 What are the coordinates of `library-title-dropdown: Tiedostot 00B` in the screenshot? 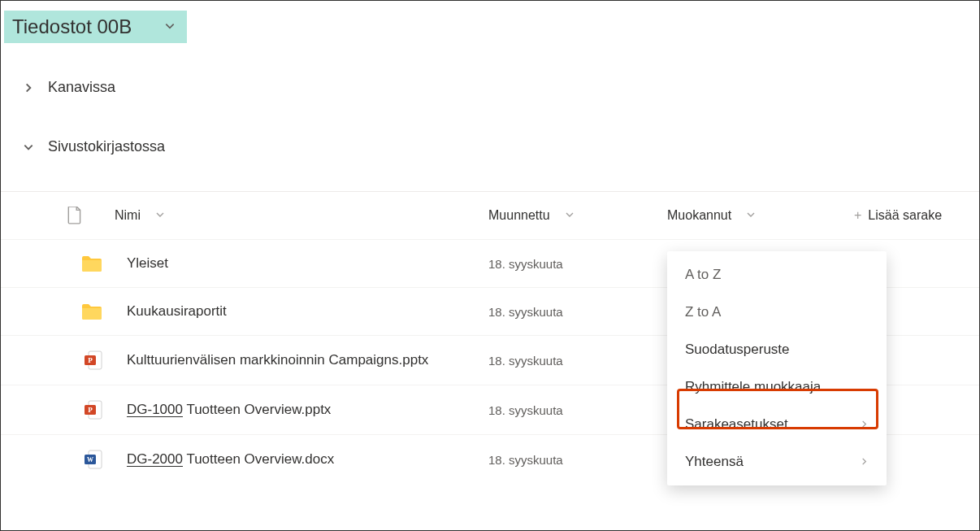 It's located at (96, 27).